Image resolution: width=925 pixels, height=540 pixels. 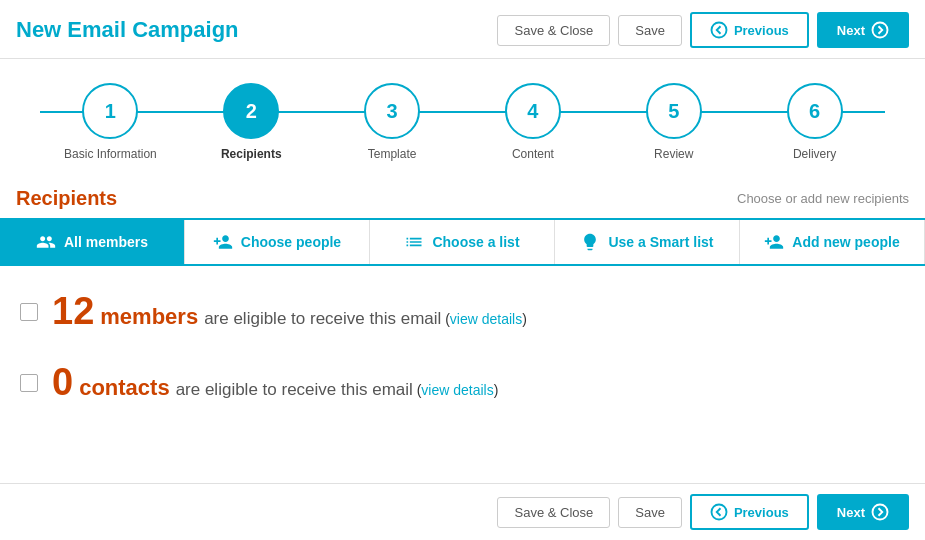 I want to click on step-5: 5 Review, so click(x=674, y=122).